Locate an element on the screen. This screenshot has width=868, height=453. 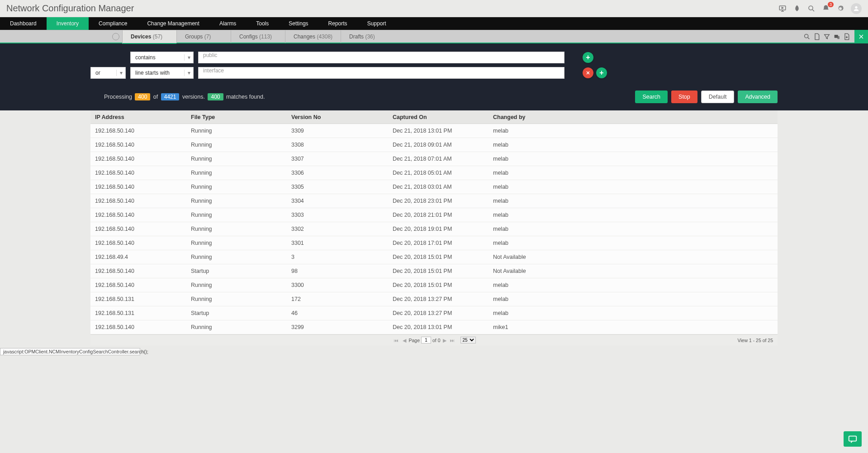
remove-filter-button is located at coordinates (588, 73).